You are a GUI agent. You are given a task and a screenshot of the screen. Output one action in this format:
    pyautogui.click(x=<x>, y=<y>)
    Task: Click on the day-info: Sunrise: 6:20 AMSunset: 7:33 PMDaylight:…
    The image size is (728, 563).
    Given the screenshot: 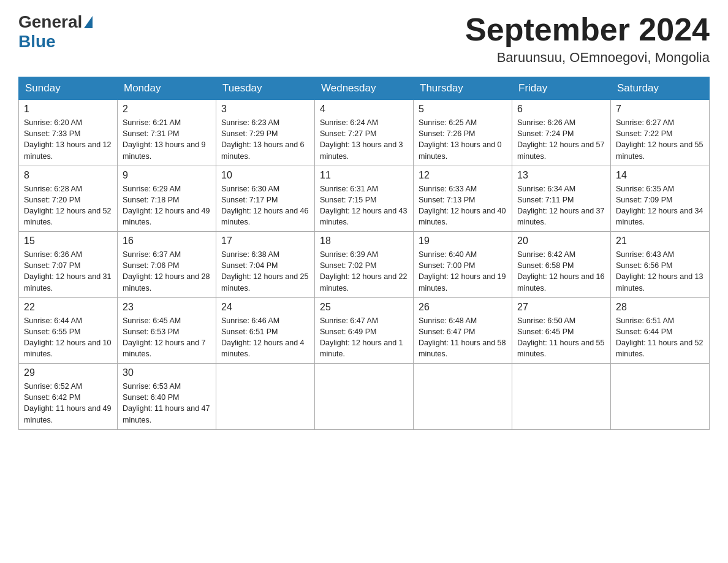 What is the action you would take?
    pyautogui.click(x=68, y=140)
    